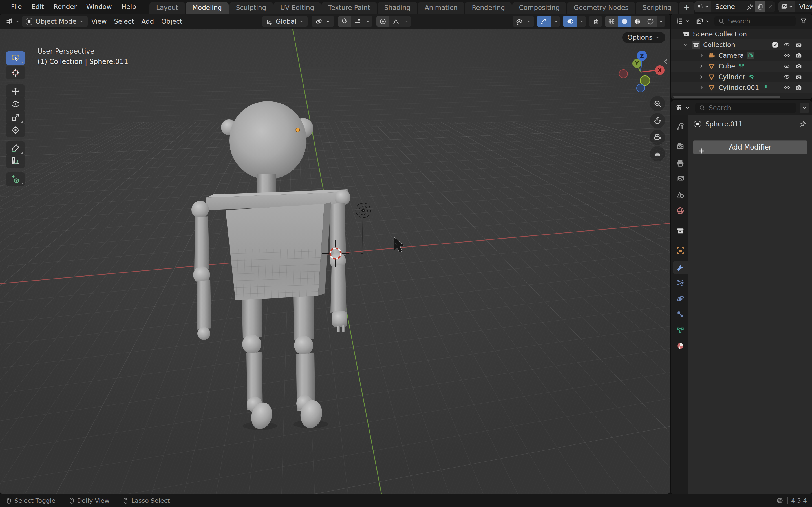  I want to click on properties-tab-tool, so click(680, 126).